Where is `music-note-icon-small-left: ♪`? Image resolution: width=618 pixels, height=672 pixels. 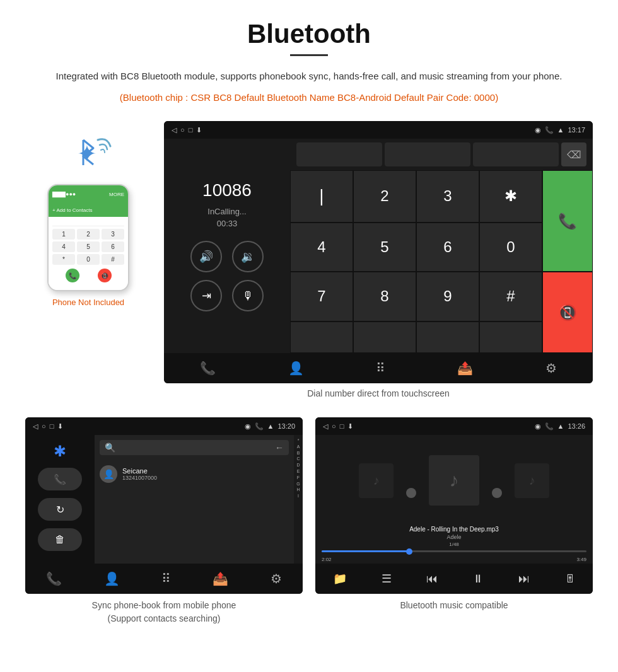 music-note-icon-small-left: ♪ is located at coordinates (376, 480).